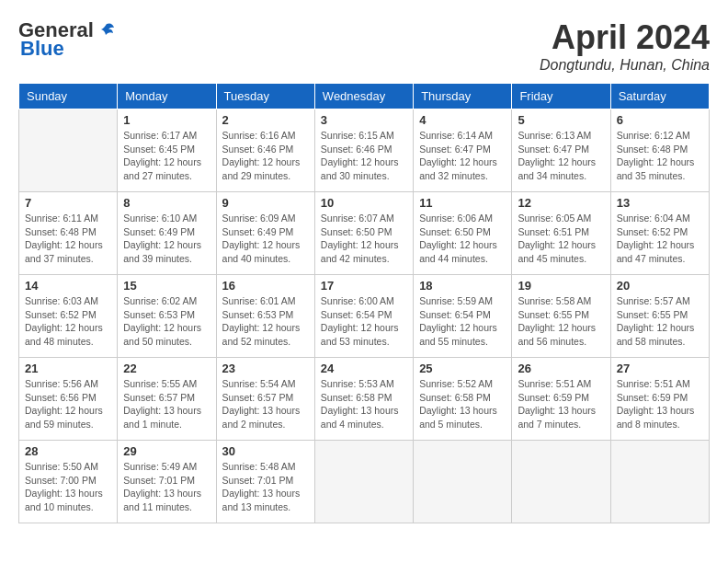 The height and width of the screenshot is (563, 728). What do you see at coordinates (266, 202) in the screenshot?
I see `day-number: 9` at bounding box center [266, 202].